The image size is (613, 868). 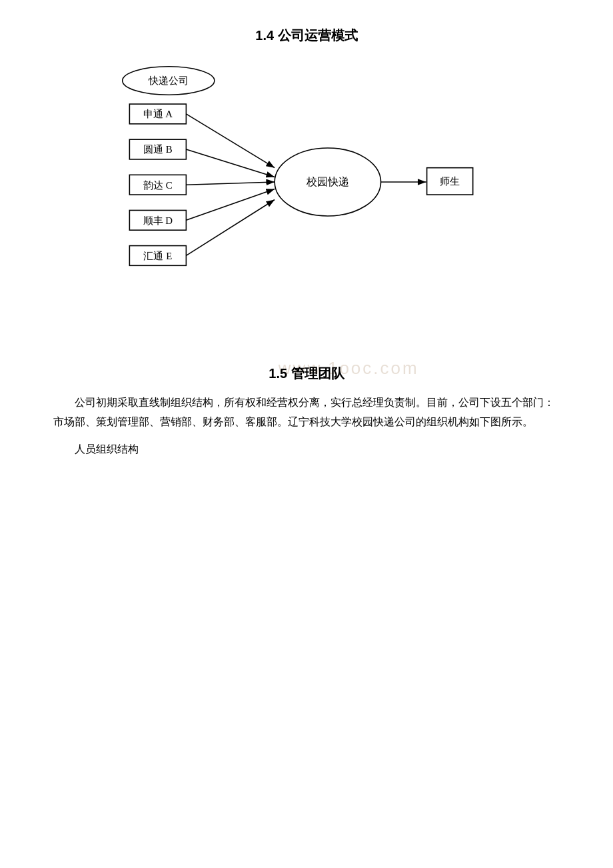 What do you see at coordinates (306, 373) in the screenshot?
I see `section-15-title: 1.5 管理团队` at bounding box center [306, 373].